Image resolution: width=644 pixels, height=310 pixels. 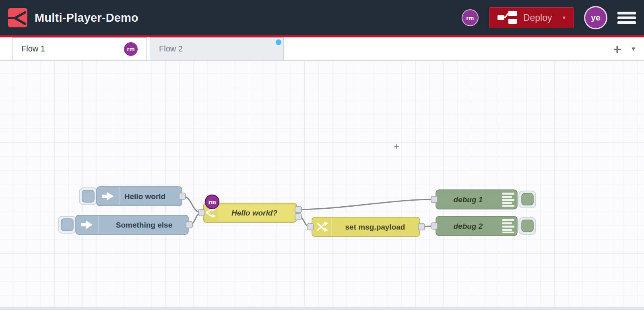 I want to click on node-switch-hello-world: Hello world? rm, so click(x=250, y=209).